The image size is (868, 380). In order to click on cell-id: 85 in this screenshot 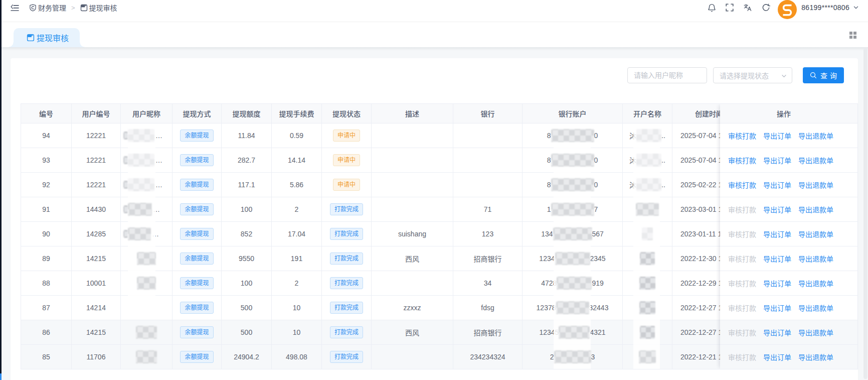, I will do `click(46, 357)`.